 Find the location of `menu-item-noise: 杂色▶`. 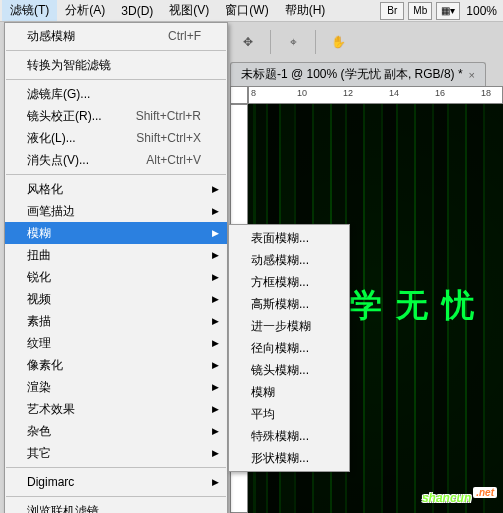

menu-item-noise: 杂色▶ is located at coordinates (116, 431).